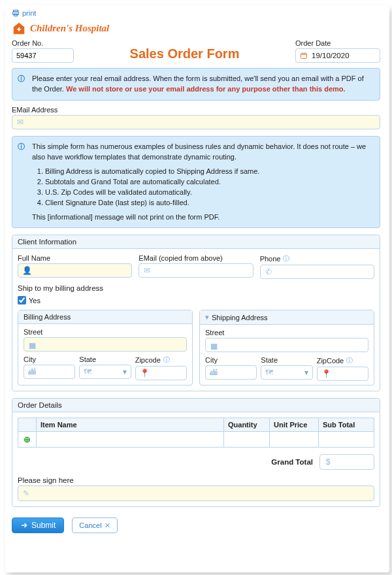 The image size is (392, 575). Describe the element at coordinates (196, 405) in the screenshot. I see `order-details-header: Order Details` at that location.